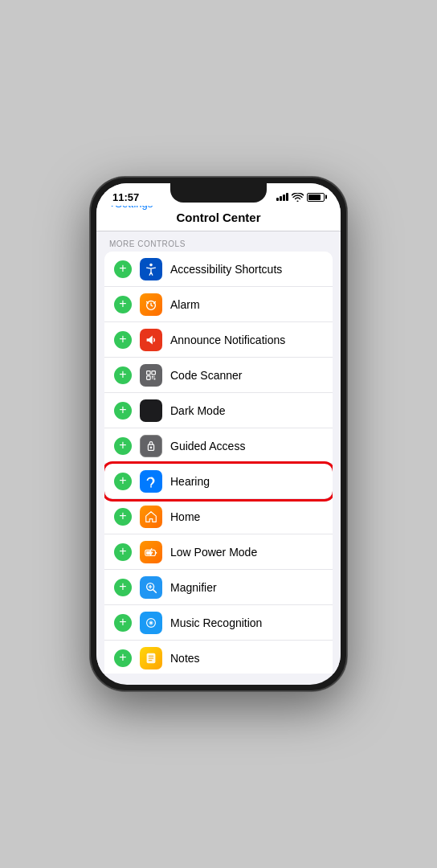 This screenshot has height=868, width=437. Describe the element at coordinates (123, 269) in the screenshot. I see `add-accessibility-shortcuts-button: +` at that location.